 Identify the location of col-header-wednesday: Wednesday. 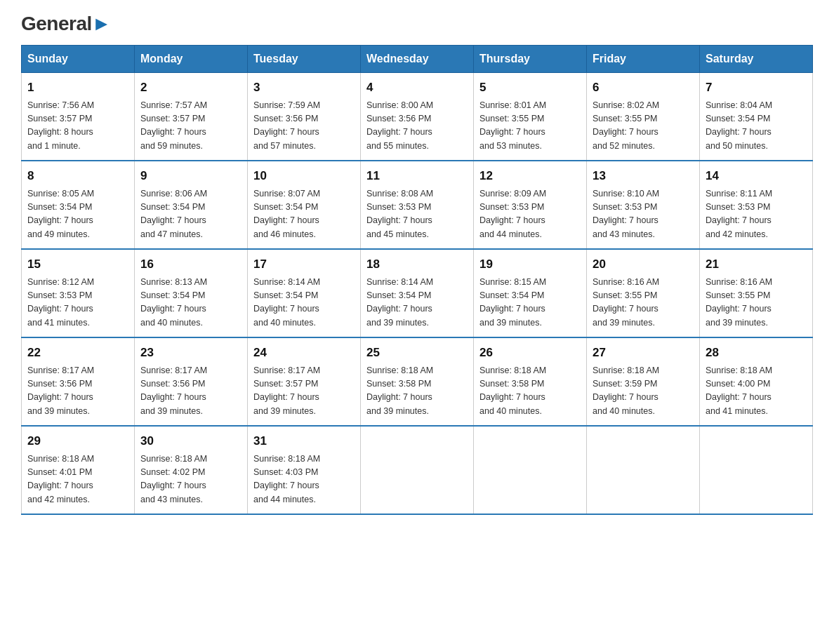
(417, 59).